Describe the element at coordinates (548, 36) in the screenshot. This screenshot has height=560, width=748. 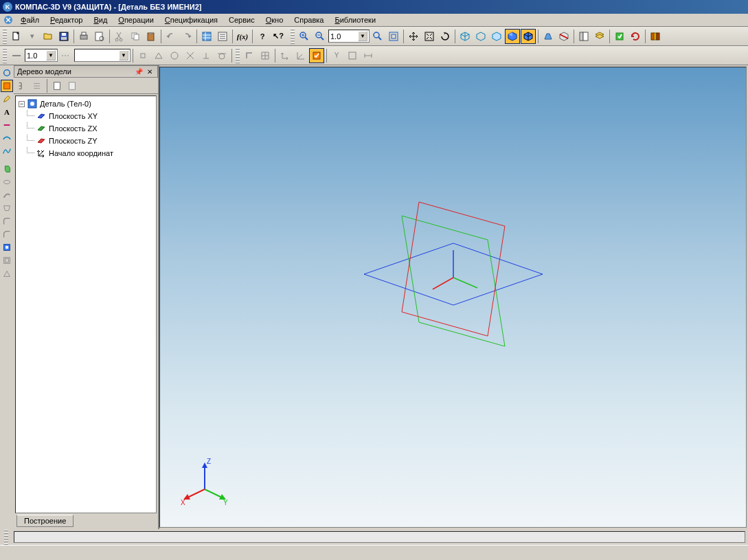
I see `perspective-button` at that location.